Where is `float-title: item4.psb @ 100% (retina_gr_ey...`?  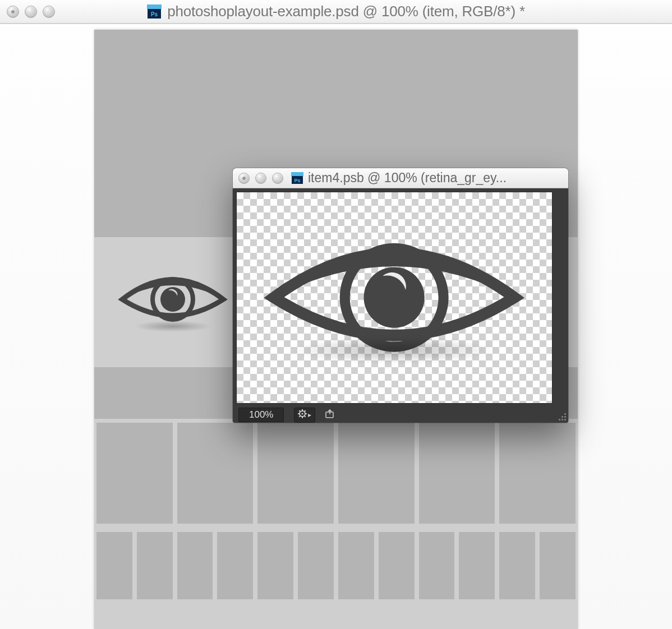 float-title: item4.psb @ 100% (retina_gr_ey... is located at coordinates (435, 178).